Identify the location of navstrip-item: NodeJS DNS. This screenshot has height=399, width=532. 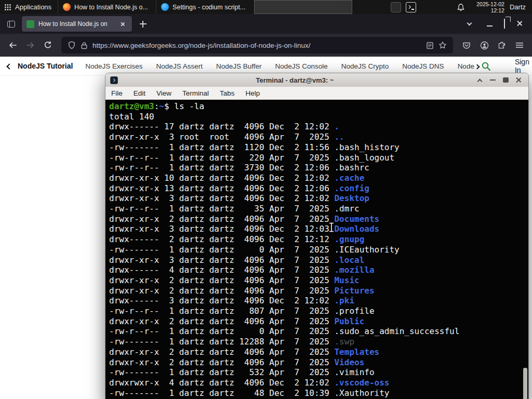
(423, 66).